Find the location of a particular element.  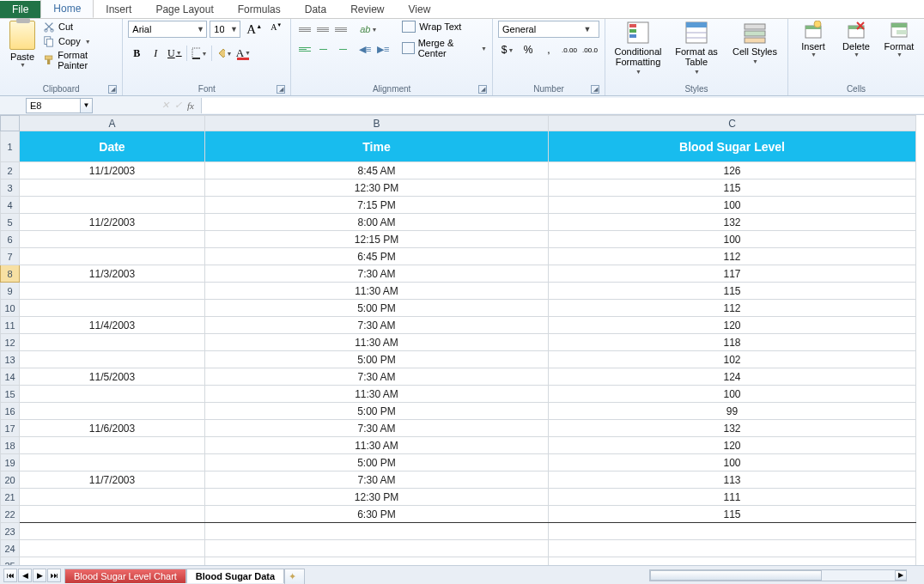

tab-nav-next: ▶ is located at coordinates (40, 575).